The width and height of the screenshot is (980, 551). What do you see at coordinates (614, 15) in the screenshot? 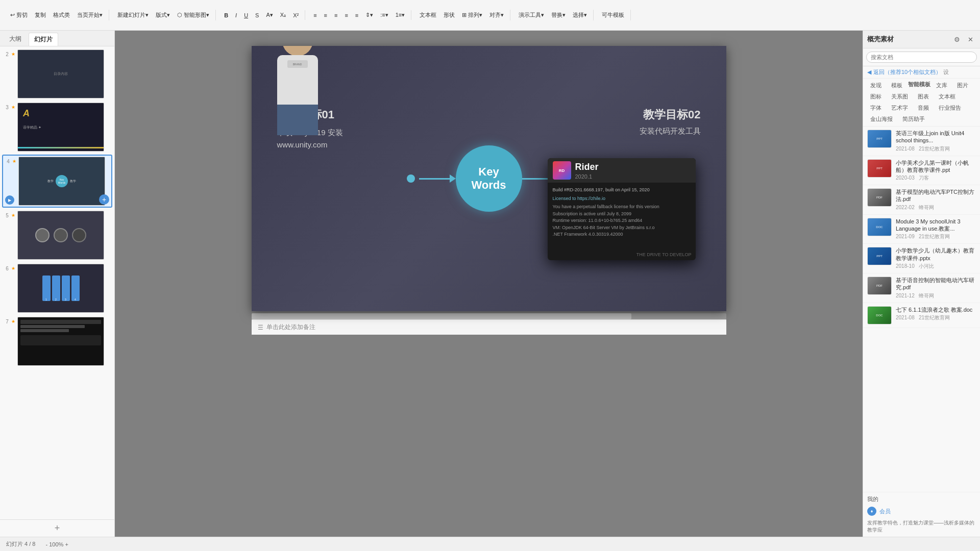
I see `toolbar-group-template: 可牛模板` at bounding box center [614, 15].